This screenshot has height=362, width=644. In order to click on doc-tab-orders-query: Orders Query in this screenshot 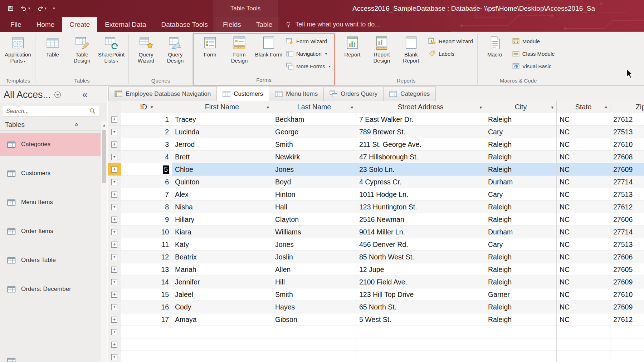, I will do `click(353, 94)`.